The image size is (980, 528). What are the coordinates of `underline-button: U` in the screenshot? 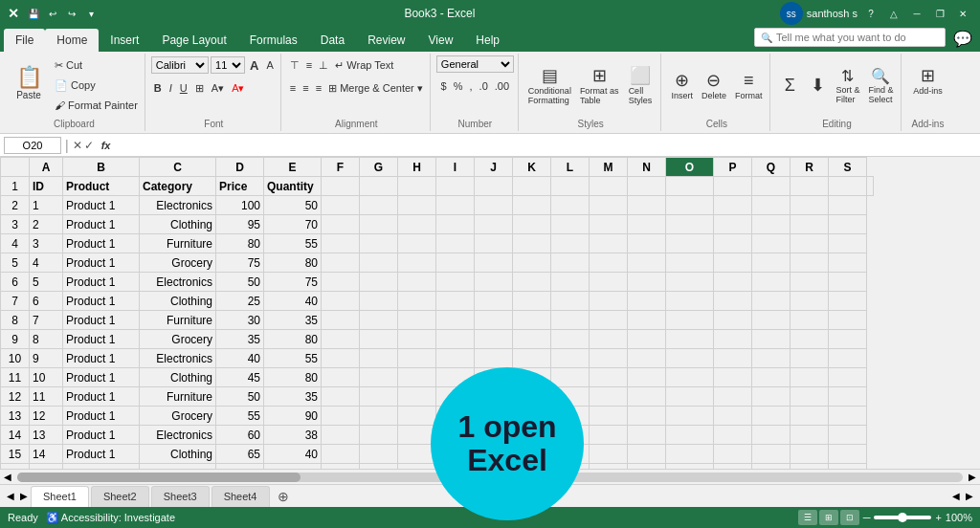 It's located at (184, 88).